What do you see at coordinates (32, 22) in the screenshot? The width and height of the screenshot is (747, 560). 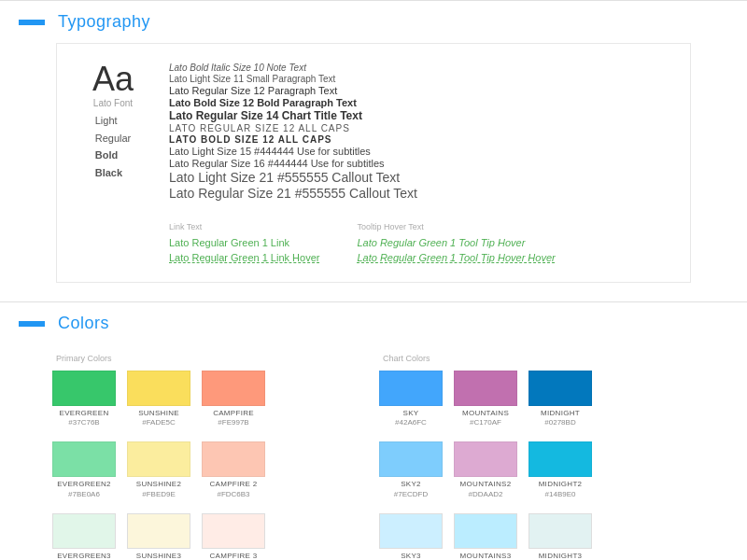 I see `section-bar-typography` at bounding box center [32, 22].